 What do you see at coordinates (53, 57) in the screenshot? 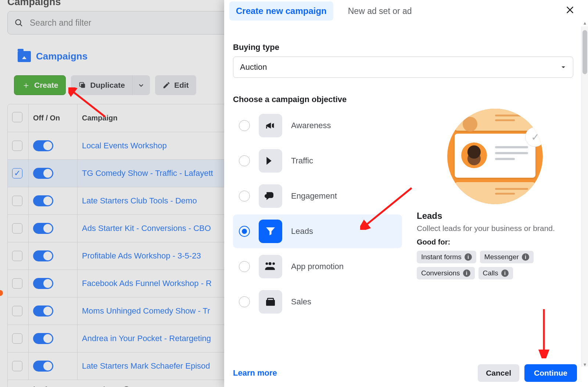
I see `tab-campaigns: Campaigns` at bounding box center [53, 57].